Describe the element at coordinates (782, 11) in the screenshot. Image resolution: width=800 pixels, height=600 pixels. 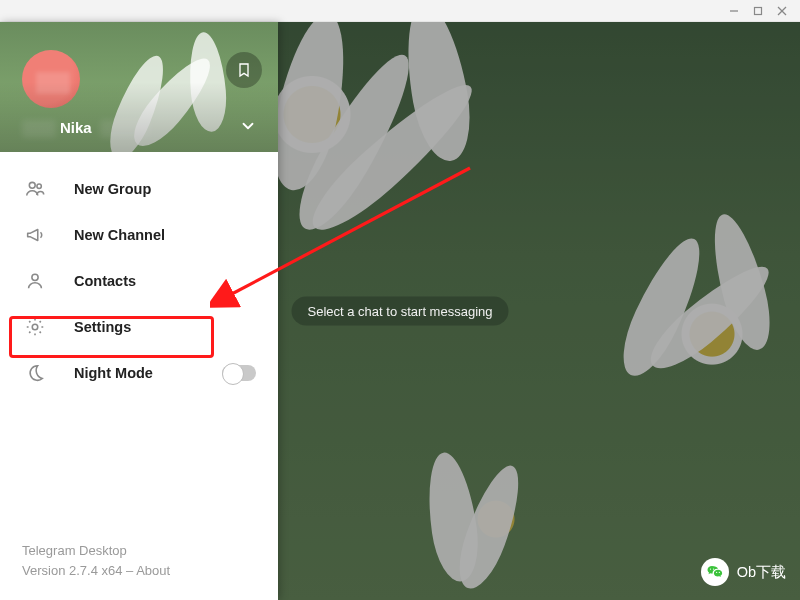
I see `close-button` at that location.